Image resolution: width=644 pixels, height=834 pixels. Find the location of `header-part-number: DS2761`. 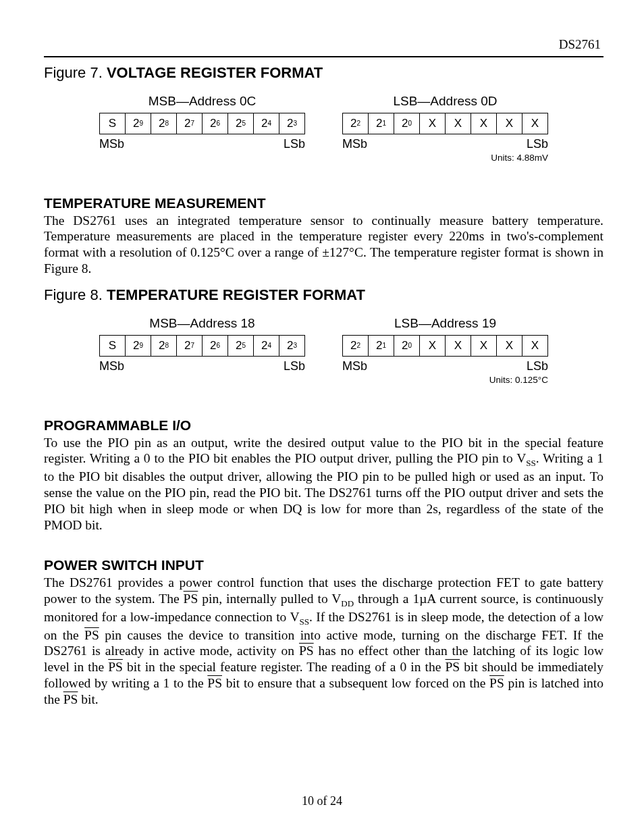

header-part-number: DS2761 is located at coordinates (580, 45).